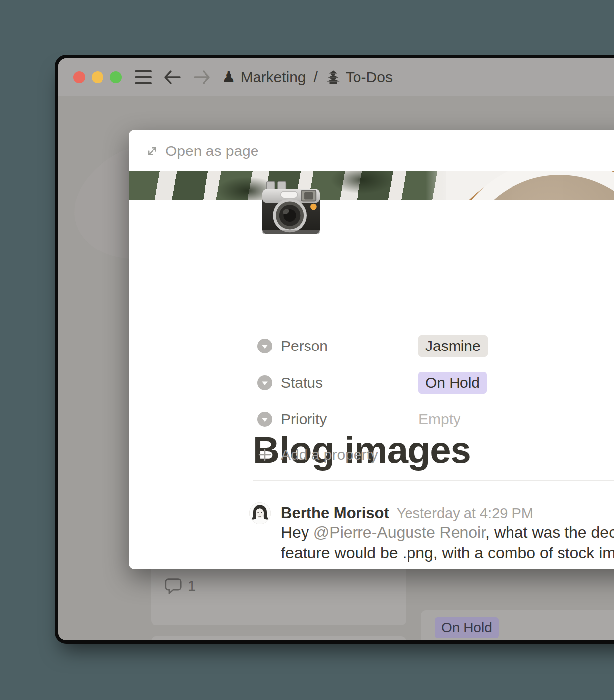 Image resolution: width=614 pixels, height=700 pixels. What do you see at coordinates (264, 77) in the screenshot?
I see `breadcrumb-workspace: ♟ Marketing` at bounding box center [264, 77].